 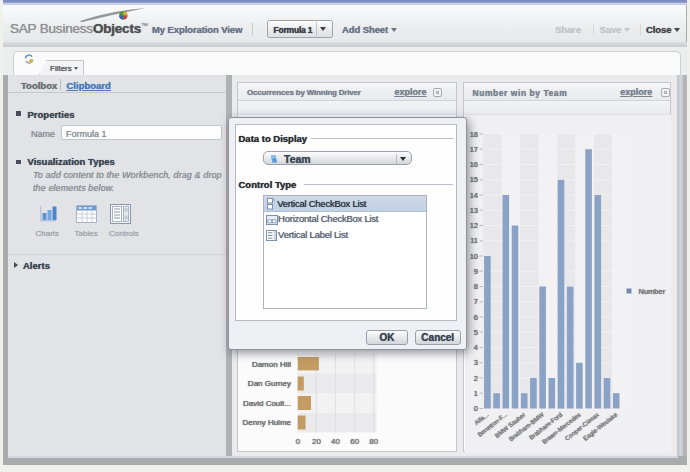 I want to click on svg-text: 4, so click(x=475, y=348).